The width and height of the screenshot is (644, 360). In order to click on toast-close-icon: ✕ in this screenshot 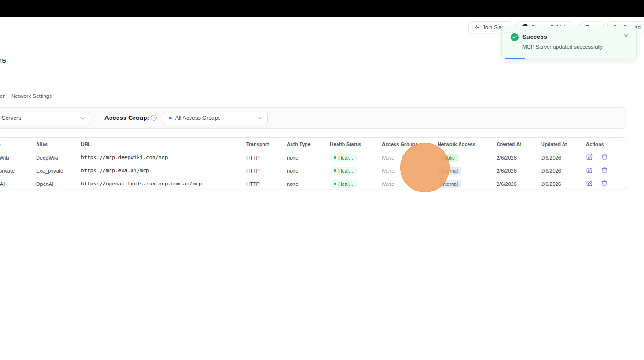, I will do `click(626, 36)`.